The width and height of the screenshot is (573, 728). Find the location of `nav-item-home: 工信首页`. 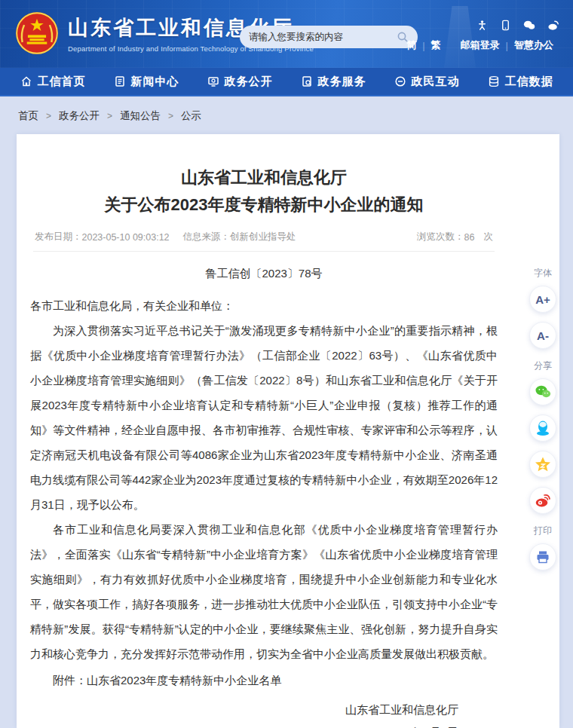

nav-item-home: 工信首页 is located at coordinates (53, 81).